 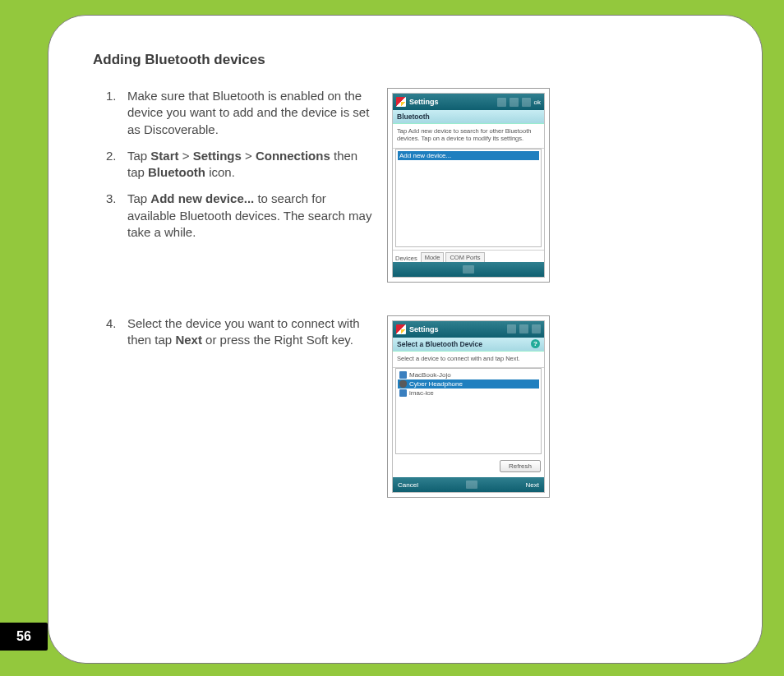 What do you see at coordinates (468, 156) in the screenshot?
I see `add-new-device-item: Add new device...` at bounding box center [468, 156].